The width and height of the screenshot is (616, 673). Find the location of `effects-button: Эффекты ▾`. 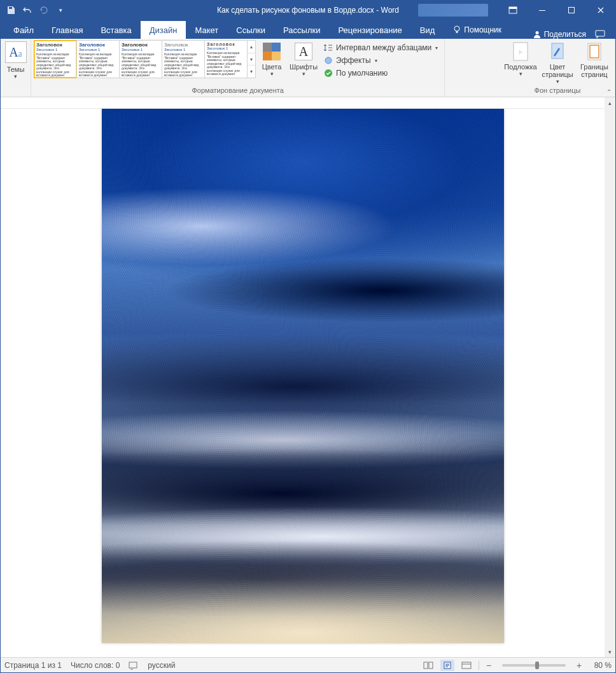

effects-button: Эффекты ▾ is located at coordinates (381, 60).